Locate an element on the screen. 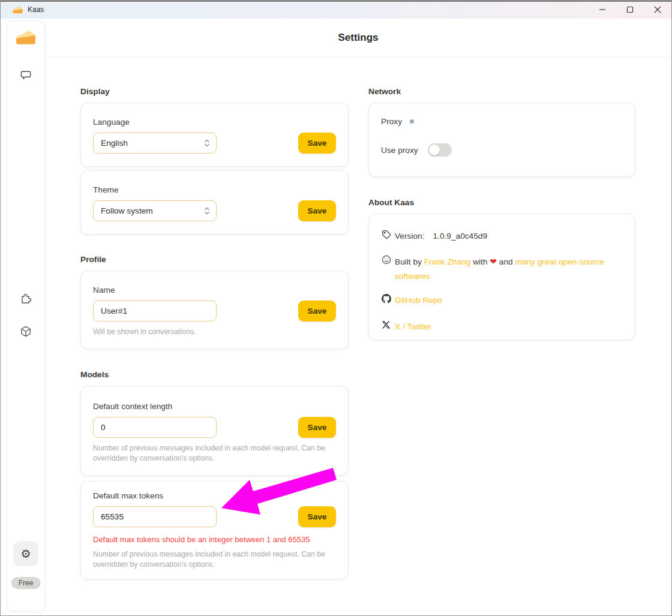 The height and width of the screenshot is (616, 672). tag-icon is located at coordinates (386, 235).